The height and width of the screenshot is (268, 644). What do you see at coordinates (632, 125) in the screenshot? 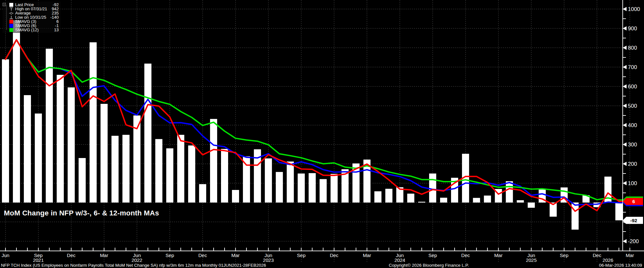
I see `y-axis-tick-label: 400` at bounding box center [632, 125].